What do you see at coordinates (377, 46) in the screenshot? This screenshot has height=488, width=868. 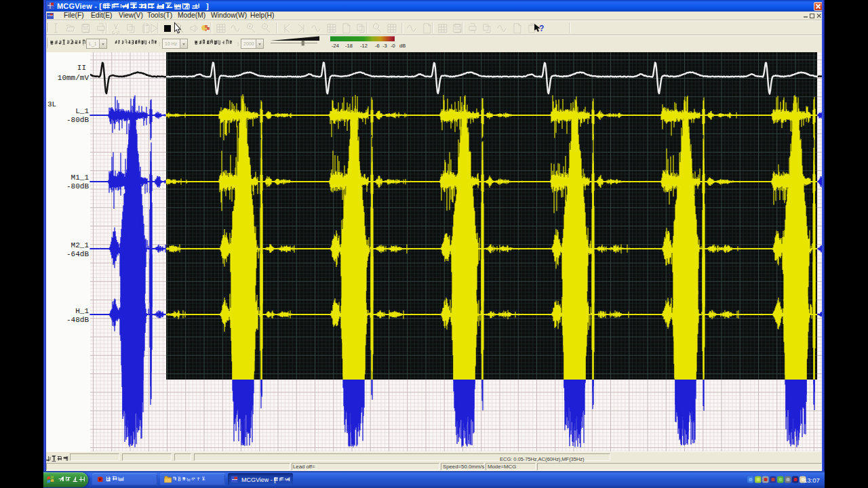 I see `svg-text: -6` at bounding box center [377, 46].